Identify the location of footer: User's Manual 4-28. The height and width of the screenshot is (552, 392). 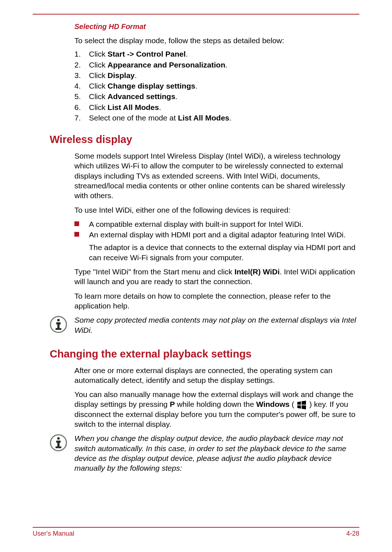
(196, 532).